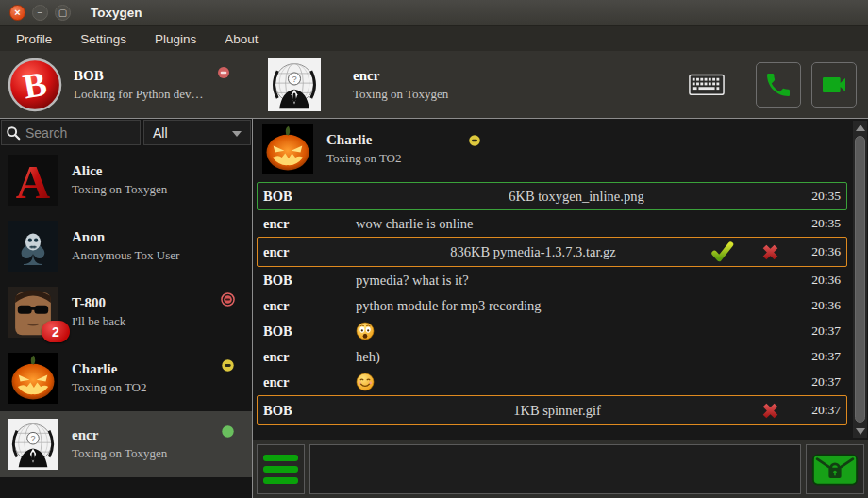  I want to click on alice-avatar: A, so click(33, 180).